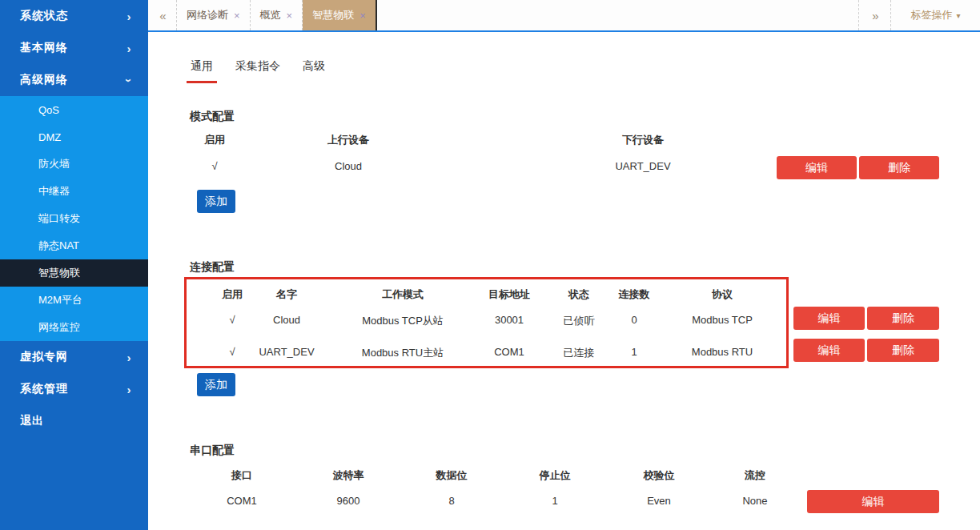  Describe the element at coordinates (403, 321) in the screenshot. I see `cell-work-mode: Modbus TCP从站` at that location.